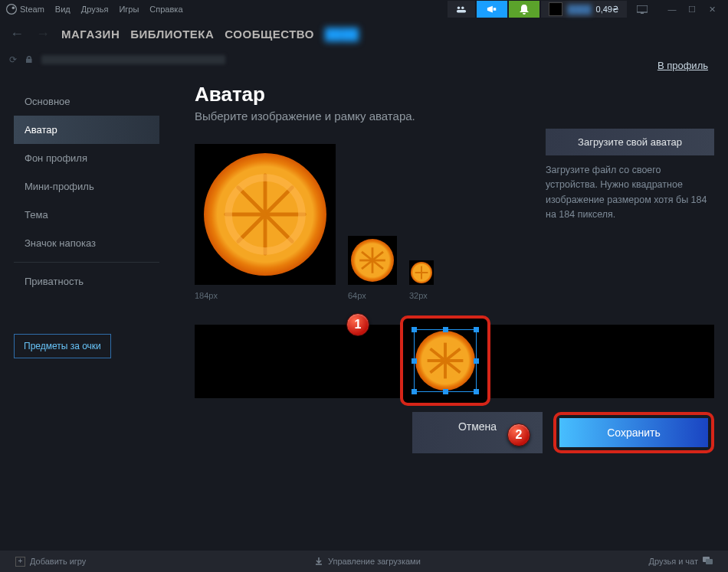 The height and width of the screenshot is (572, 728). What do you see at coordinates (454, 95) in the screenshot?
I see `page-title: Аватар` at bounding box center [454, 95].